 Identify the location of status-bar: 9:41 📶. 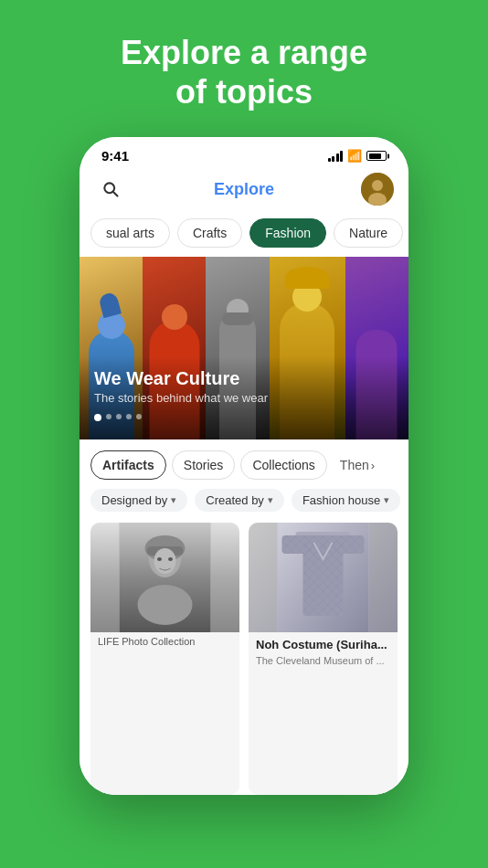
(244, 152).